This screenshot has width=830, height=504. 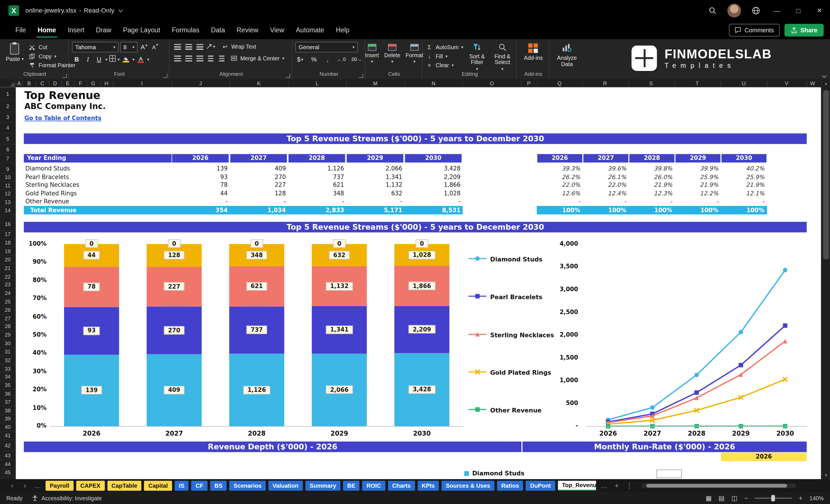 What do you see at coordinates (29, 84) in the screenshot?
I see `column-header-B: B` at bounding box center [29, 84].